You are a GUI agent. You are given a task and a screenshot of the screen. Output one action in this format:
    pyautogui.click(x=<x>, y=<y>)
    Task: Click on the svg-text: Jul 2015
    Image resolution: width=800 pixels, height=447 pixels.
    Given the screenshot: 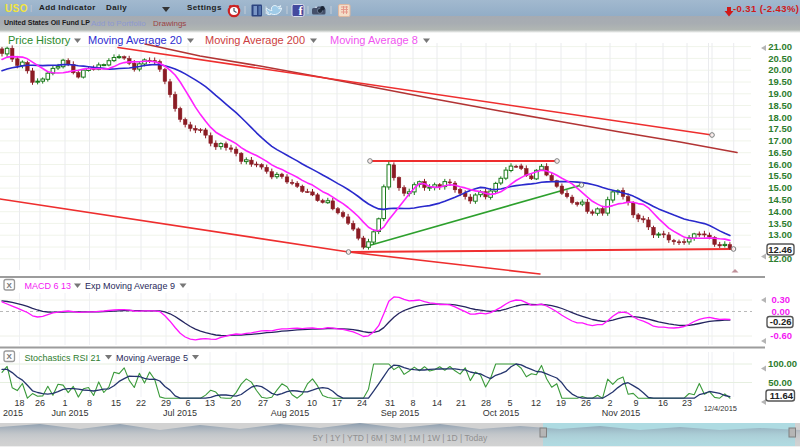 What is the action you would take?
    pyautogui.click(x=180, y=413)
    